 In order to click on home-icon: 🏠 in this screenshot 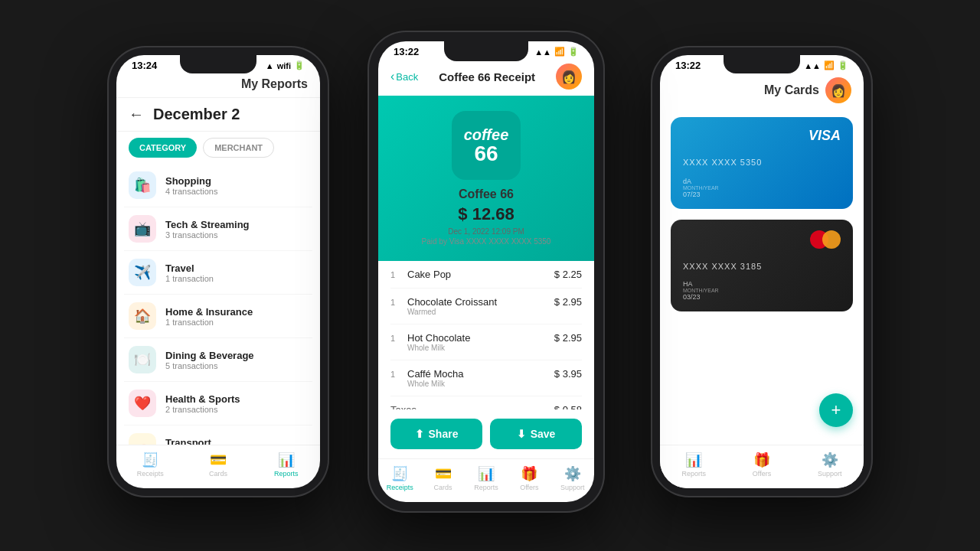, I will do `click(142, 316)`.